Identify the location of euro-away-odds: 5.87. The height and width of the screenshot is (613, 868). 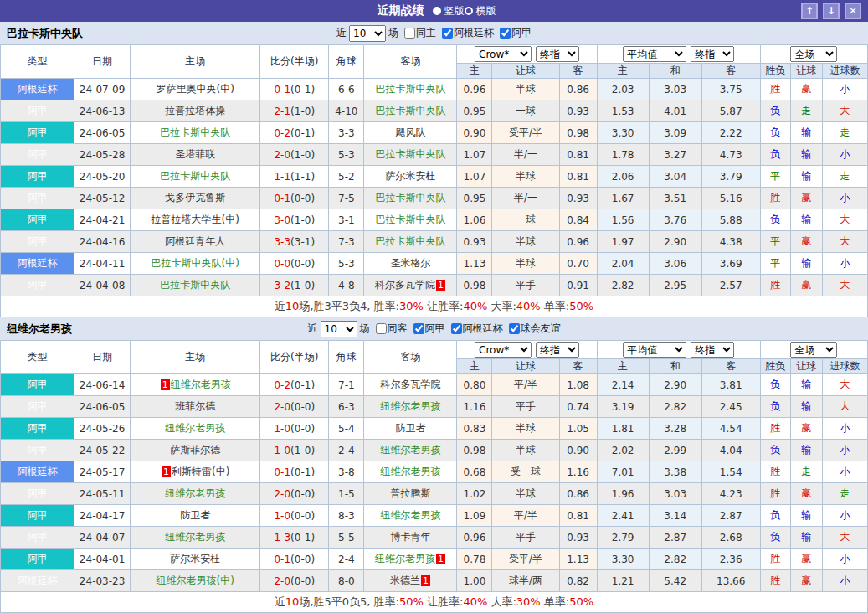
(731, 111).